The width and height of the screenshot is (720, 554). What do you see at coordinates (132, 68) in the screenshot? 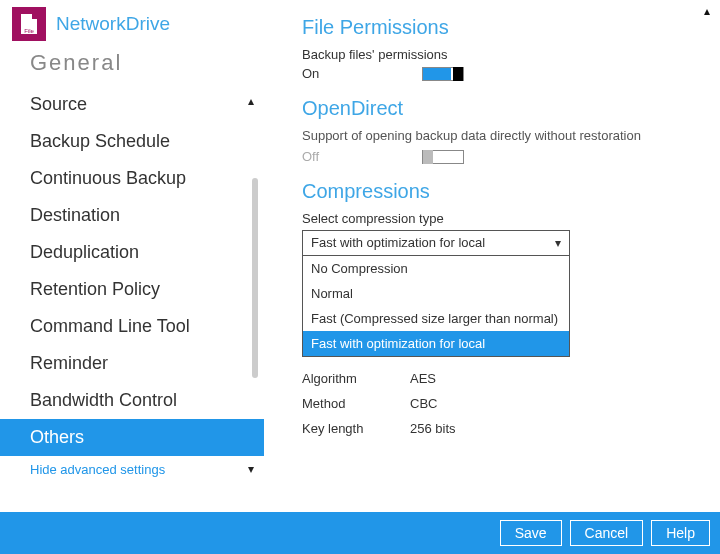
I see `sidebar-item-general: General` at bounding box center [132, 68].